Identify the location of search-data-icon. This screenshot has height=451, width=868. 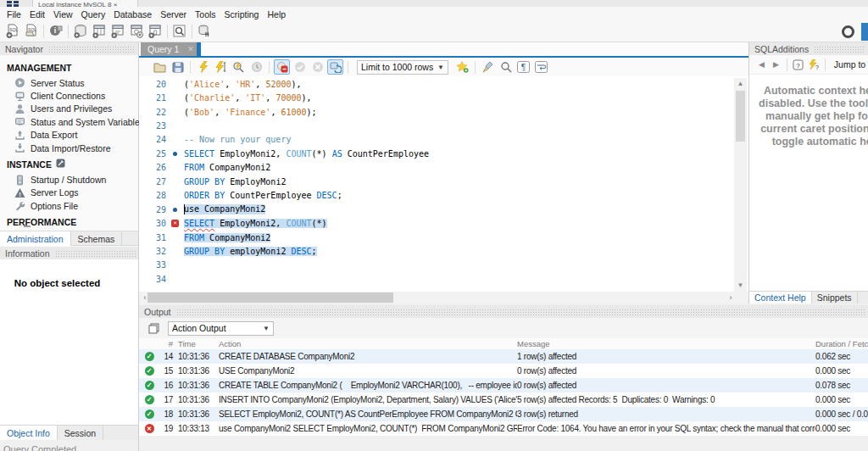
(180, 31).